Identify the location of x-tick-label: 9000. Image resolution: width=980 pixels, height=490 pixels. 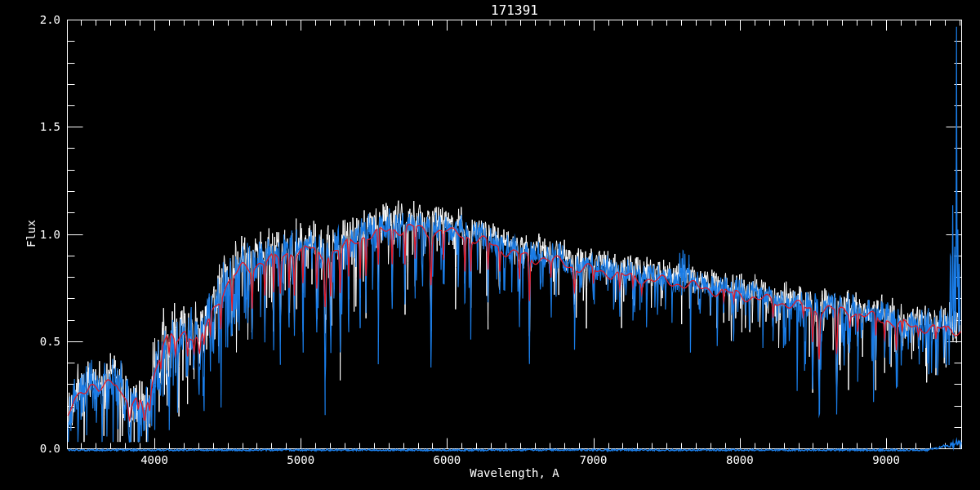
(886, 460).